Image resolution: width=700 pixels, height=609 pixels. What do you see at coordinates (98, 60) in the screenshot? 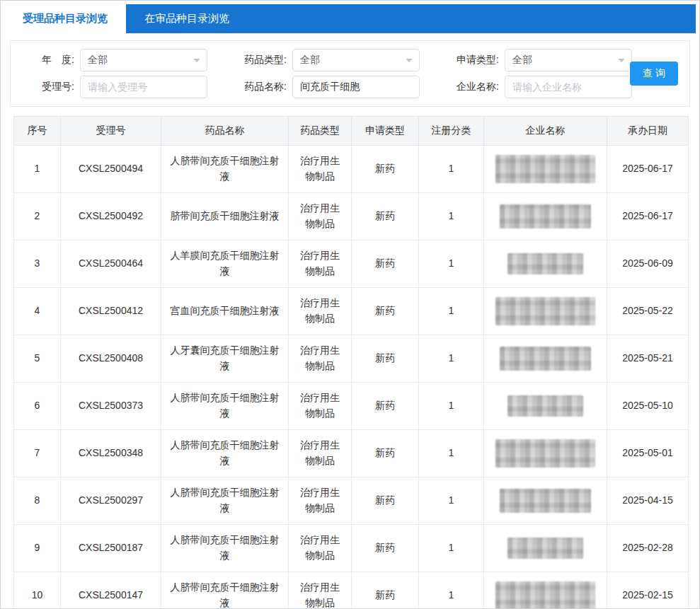
I see `year-select-value: 全部` at bounding box center [98, 60].